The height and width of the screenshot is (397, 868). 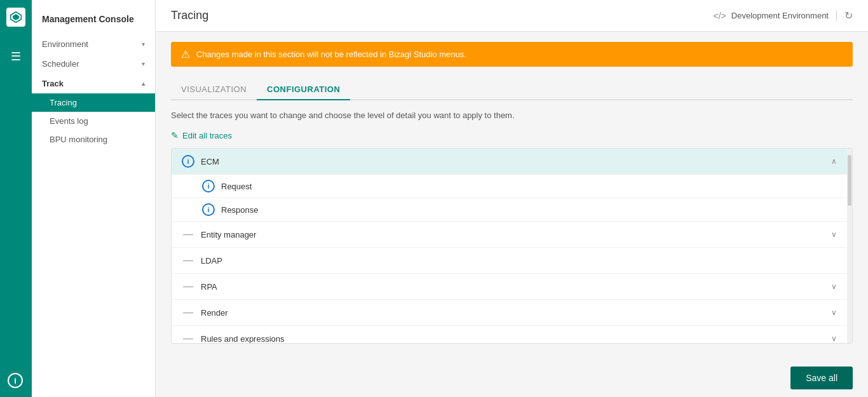 What do you see at coordinates (93, 64) in the screenshot?
I see `sidebar-item-scheduler: Scheduler ▾` at bounding box center [93, 64].